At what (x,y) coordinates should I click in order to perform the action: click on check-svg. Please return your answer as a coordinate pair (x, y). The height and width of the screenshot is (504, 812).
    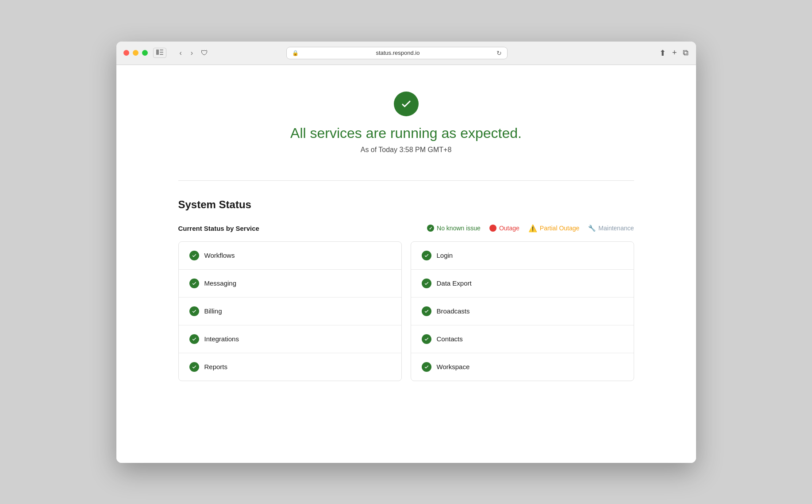
    Looking at the image, I should click on (406, 104).